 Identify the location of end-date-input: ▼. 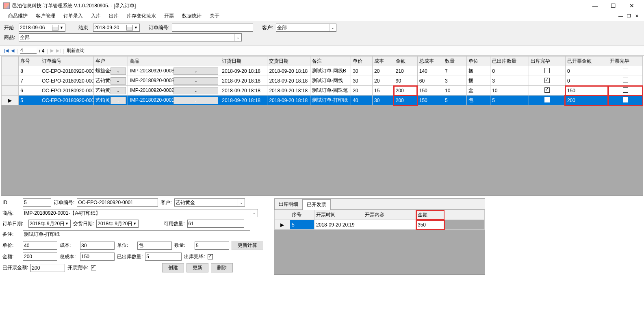
(116, 28).